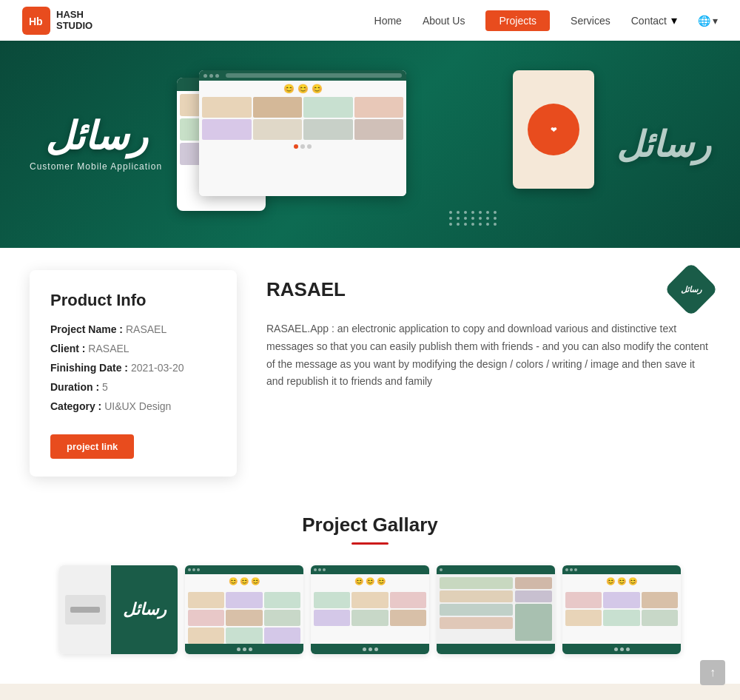 This screenshot has height=700, width=740. What do you see at coordinates (654, 21) in the screenshot?
I see `nav-contact-dropdown: Contact ▾` at bounding box center [654, 21].